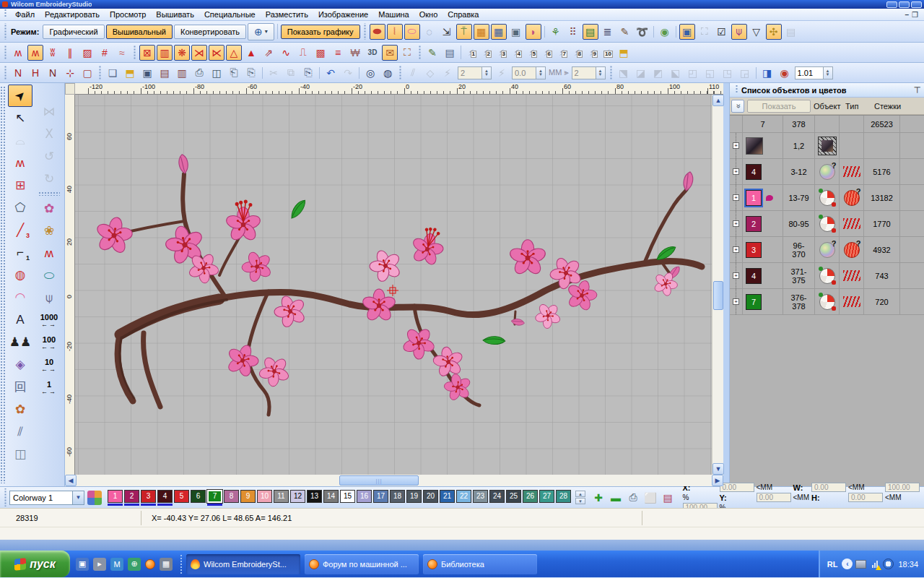 This screenshot has width=924, height=578. Describe the element at coordinates (355, 53) in the screenshot. I see `jagged-icon: ₩` at that location.